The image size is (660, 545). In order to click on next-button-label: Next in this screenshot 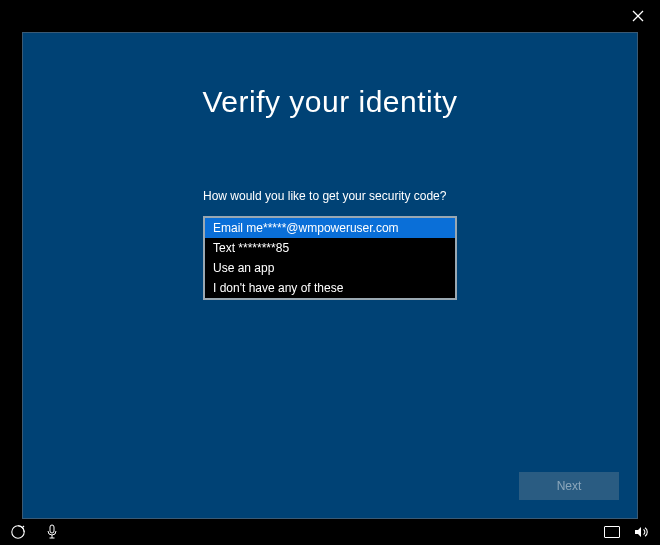, I will do `click(570, 486)`.